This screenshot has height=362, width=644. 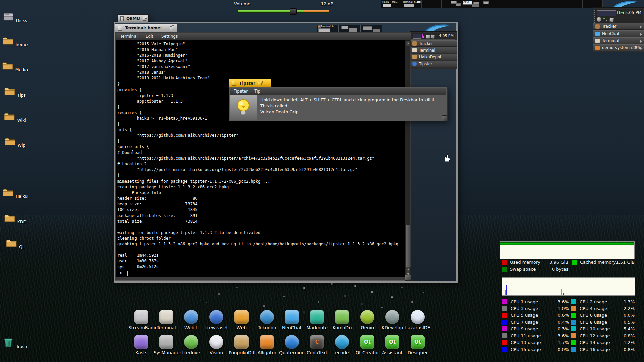 What do you see at coordinates (293, 11) in the screenshot?
I see `volume-slider-knob` at bounding box center [293, 11].